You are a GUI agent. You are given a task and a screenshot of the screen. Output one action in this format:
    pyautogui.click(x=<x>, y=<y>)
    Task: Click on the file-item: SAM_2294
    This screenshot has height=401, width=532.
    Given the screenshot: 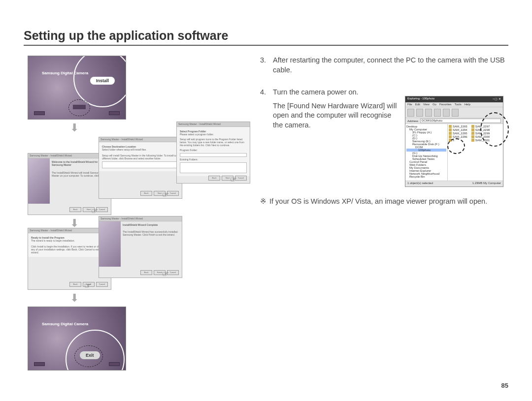 What is the action you would take?
    pyautogui.click(x=458, y=130)
    